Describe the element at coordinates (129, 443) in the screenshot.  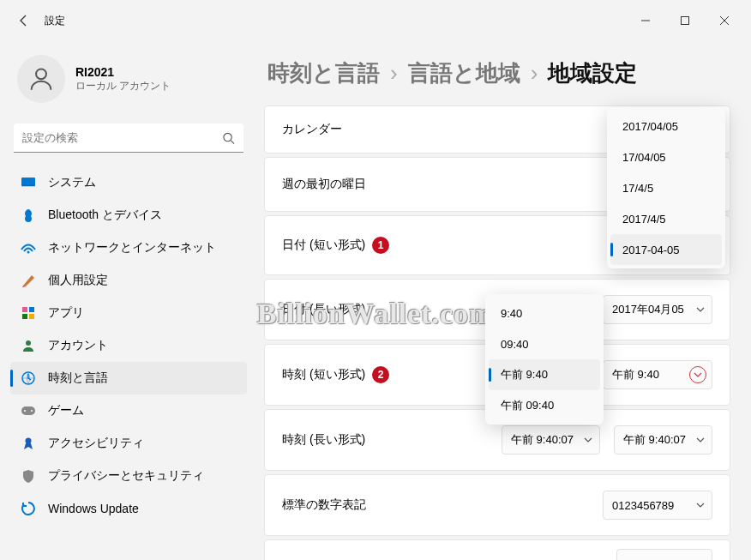
I see `sidebar-item-8: アクセシビリティ` at that location.